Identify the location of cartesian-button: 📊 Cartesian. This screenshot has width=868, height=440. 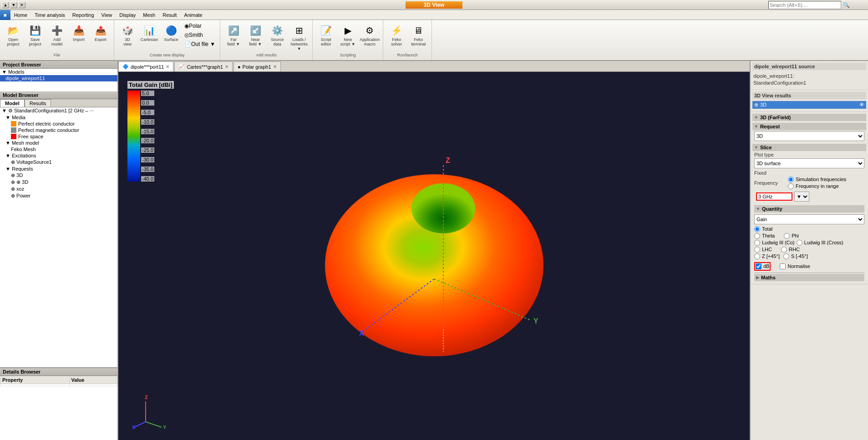
(149, 33).